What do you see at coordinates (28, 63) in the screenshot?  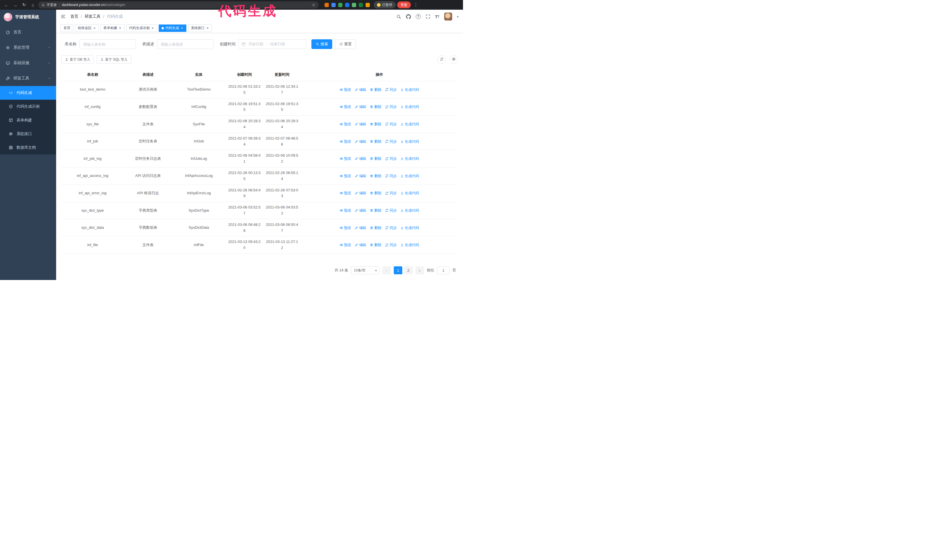 I see `sidebar-item: 基础设施` at bounding box center [28, 63].